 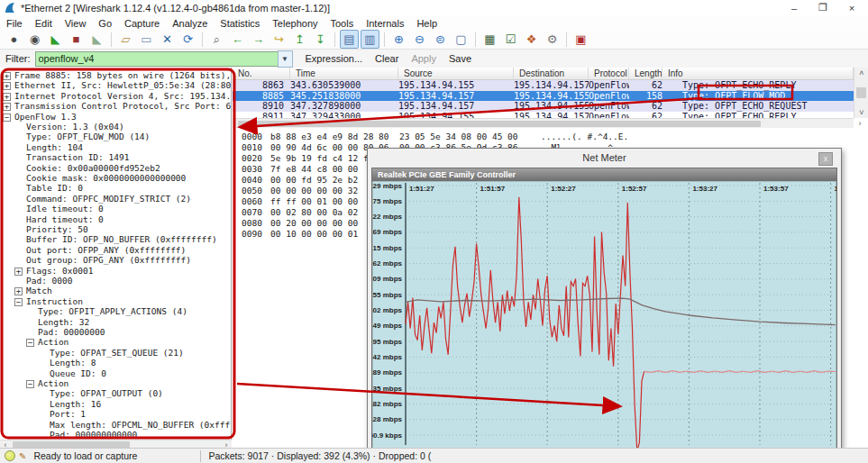 I want to click on filter-apply-button: Apply, so click(x=424, y=59).